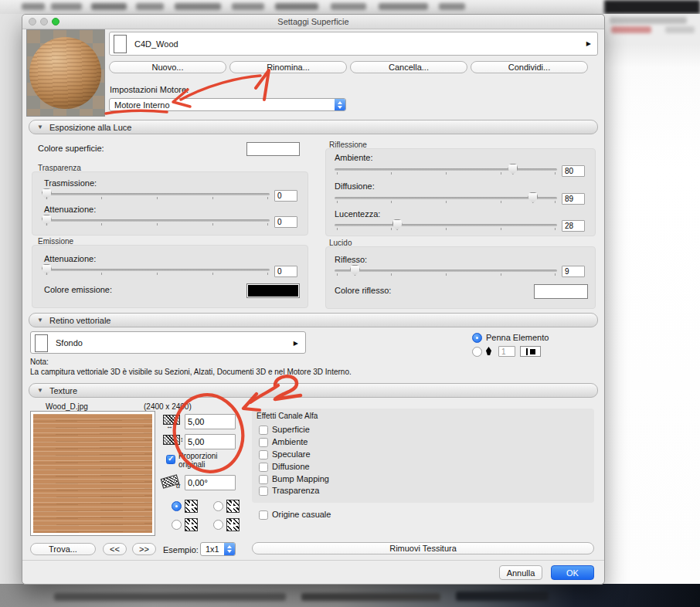 The image size is (700, 607). Describe the element at coordinates (446, 272) in the screenshot. I see `highlight-slider` at that location.